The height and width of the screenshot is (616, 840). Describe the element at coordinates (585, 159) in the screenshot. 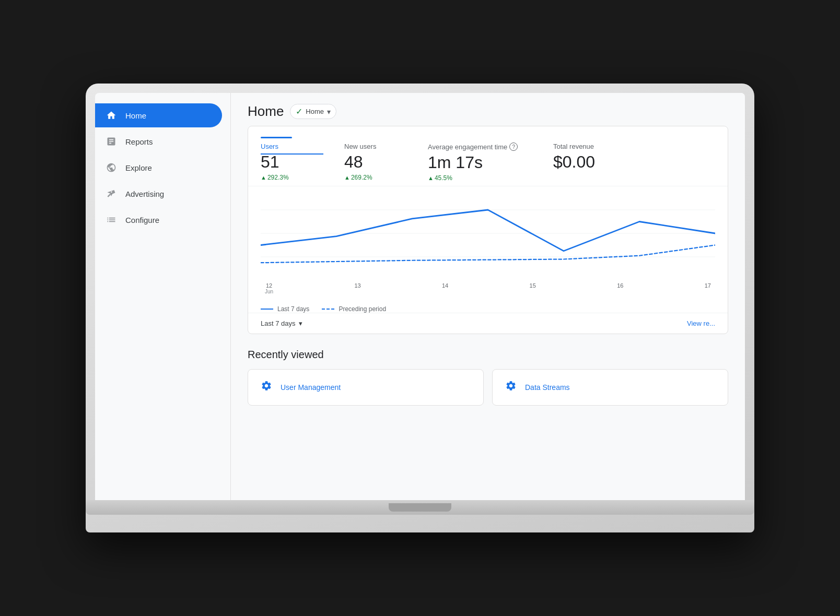

I see `stat-revenue: Total revenue $0.00` at that location.